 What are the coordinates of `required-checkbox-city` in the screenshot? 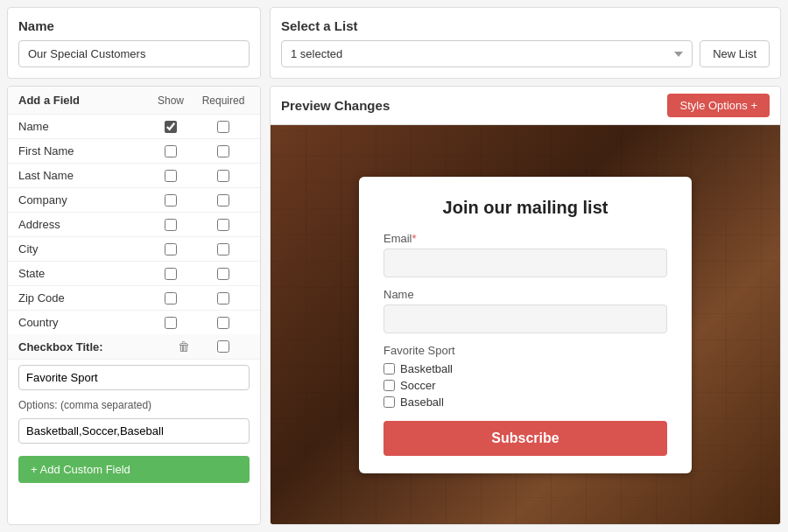 It's located at (223, 249).